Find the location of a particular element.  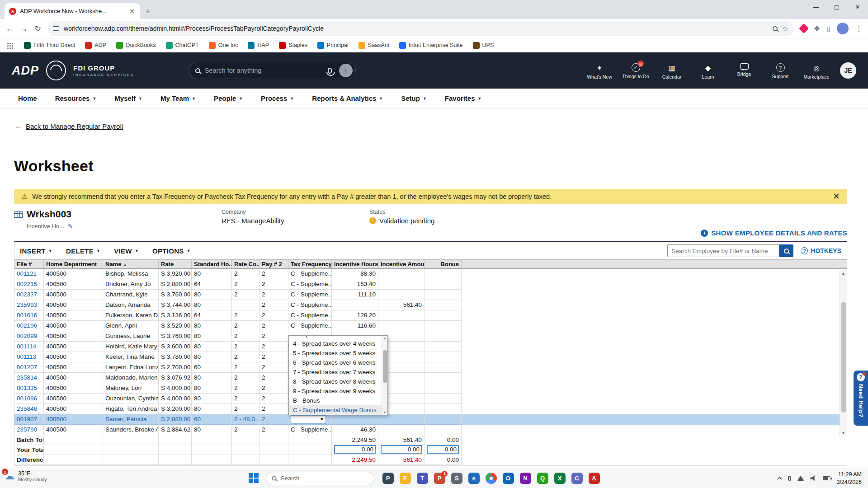

rate-cell: S 3,744.00 is located at coordinates (175, 305).